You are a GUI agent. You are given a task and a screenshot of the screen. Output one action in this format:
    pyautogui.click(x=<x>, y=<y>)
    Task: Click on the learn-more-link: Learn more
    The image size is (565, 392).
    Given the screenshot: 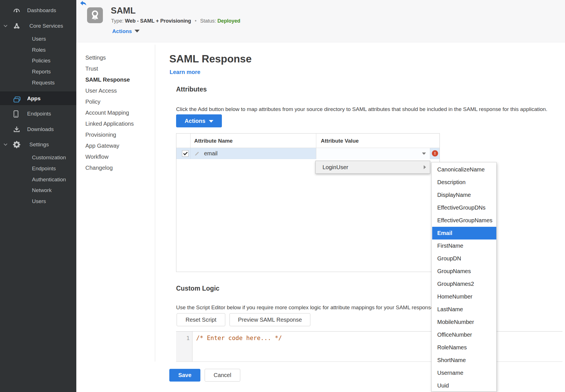 What is the action you would take?
    pyautogui.click(x=185, y=72)
    